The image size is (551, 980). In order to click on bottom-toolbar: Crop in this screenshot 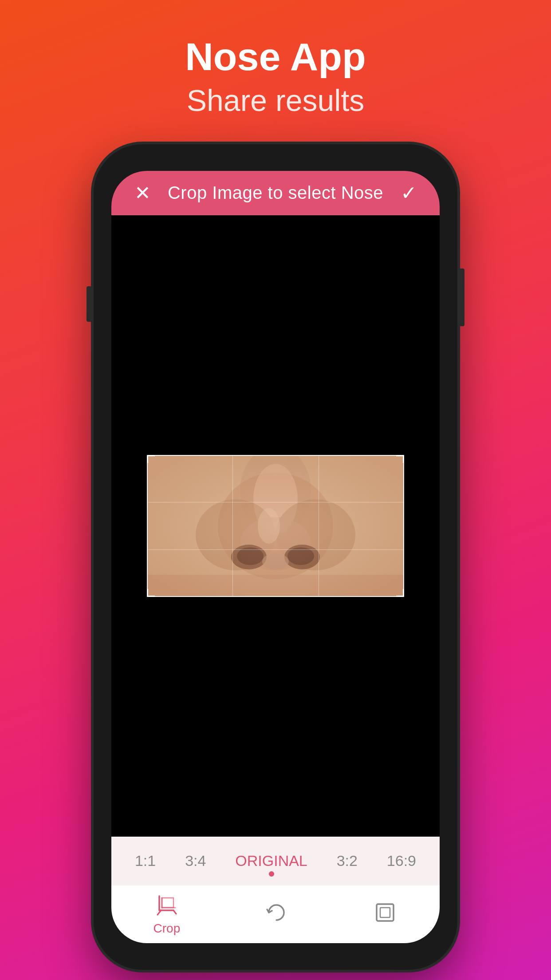, I will do `click(276, 914)`.